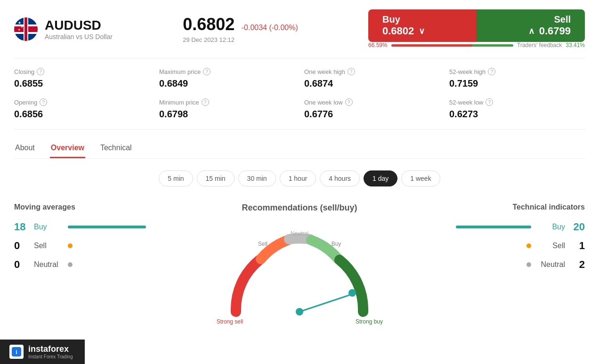 This screenshot has width=599, height=364. What do you see at coordinates (531, 31) in the screenshot?
I see `chevron-up-icon: ∧` at bounding box center [531, 31].